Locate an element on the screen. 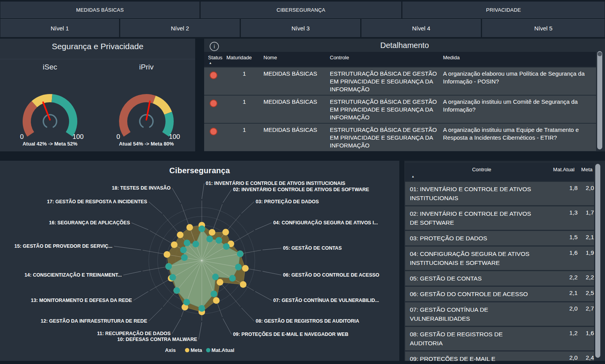 This screenshot has width=605, height=364. tab-medidas-b-sicas: MEDIDAS BÁSICAS is located at coordinates (100, 10).